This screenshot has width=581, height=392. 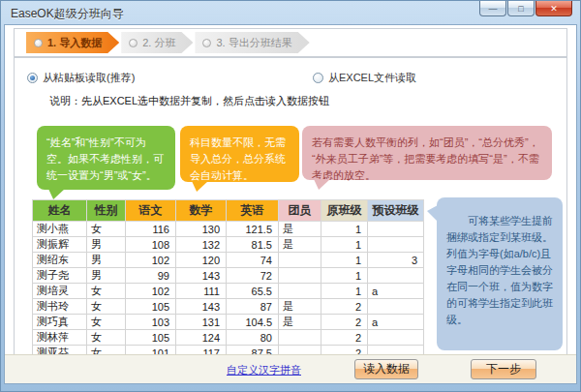 What do you see at coordinates (151, 211) in the screenshot?
I see `column-header: 语文` at bounding box center [151, 211].